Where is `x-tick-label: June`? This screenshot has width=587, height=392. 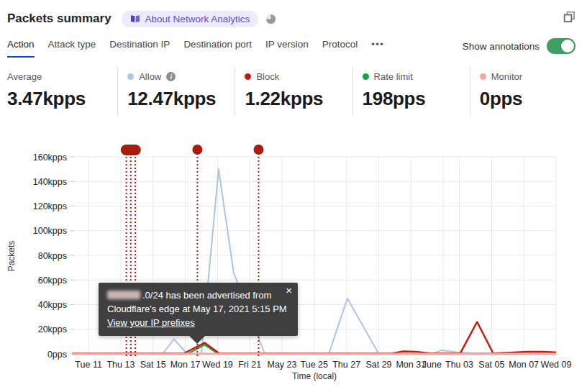 x-tick-label: June is located at coordinates (432, 365).